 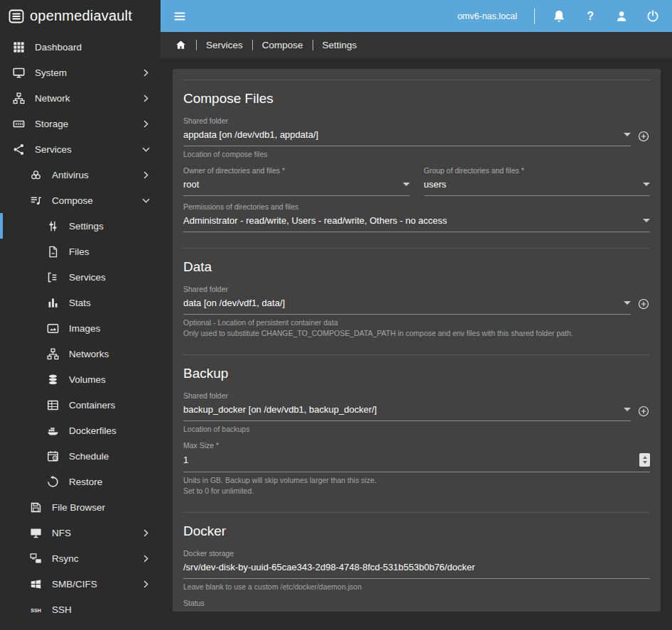 I want to click on sidebar-item-network: Network, so click(x=80, y=98).